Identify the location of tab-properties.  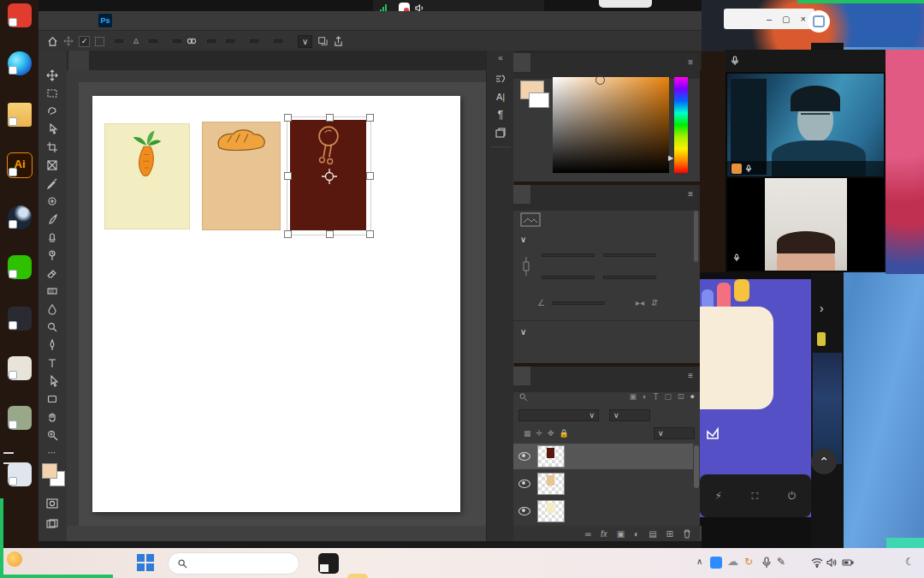
(522, 194).